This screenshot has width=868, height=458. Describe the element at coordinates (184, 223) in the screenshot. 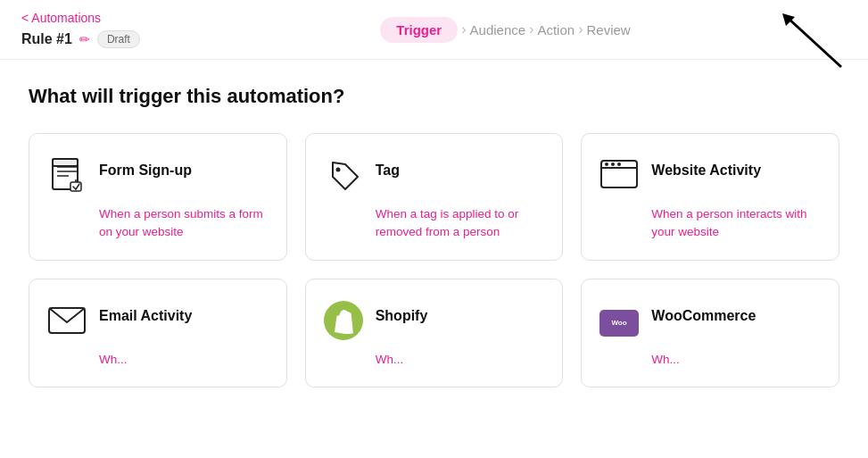

I see `card-form-signup-desc: When a person submits a form on your web…` at that location.